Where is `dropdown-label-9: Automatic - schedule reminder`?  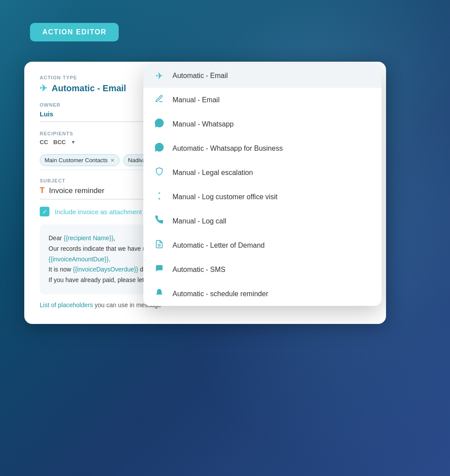
dropdown-label-9: Automatic - schedule reminder is located at coordinates (221, 294).